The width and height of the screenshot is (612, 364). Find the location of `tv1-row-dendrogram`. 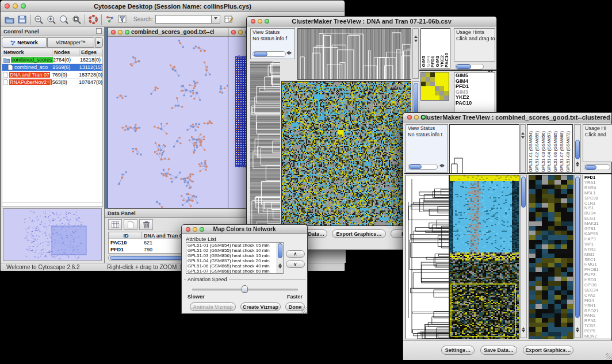

tv1-row-dendrogram is located at coordinates (265, 143).